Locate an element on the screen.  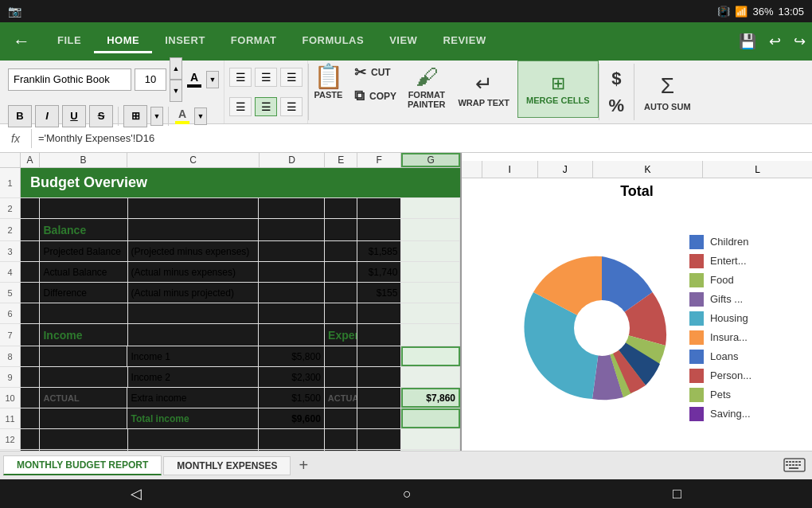
cell-11f is located at coordinates (379, 419).